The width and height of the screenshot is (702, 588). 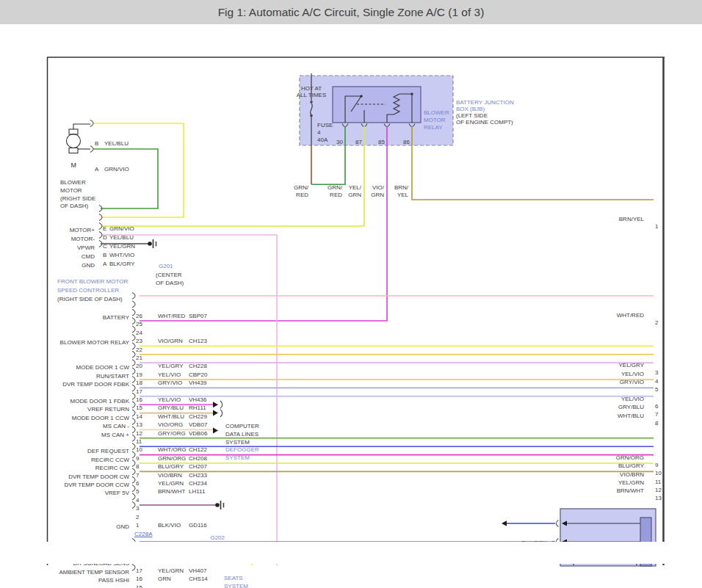 I want to click on circuit-code: CH233, so click(x=198, y=476).